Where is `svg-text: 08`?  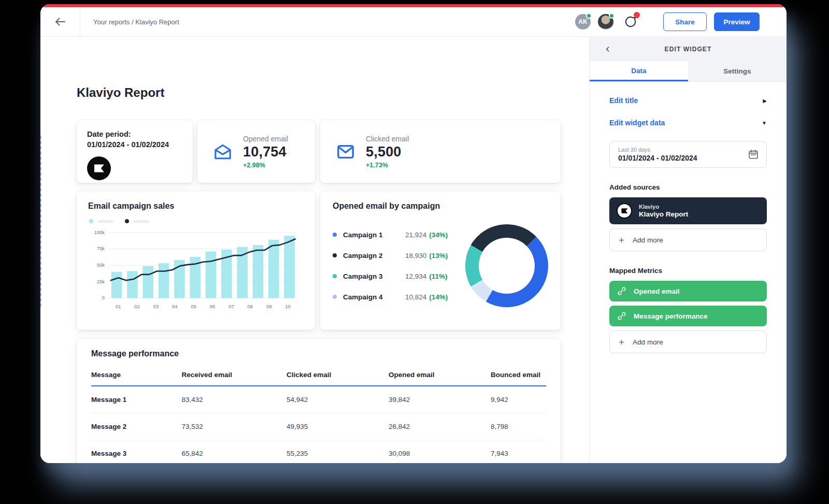
svg-text: 08 is located at coordinates (250, 307).